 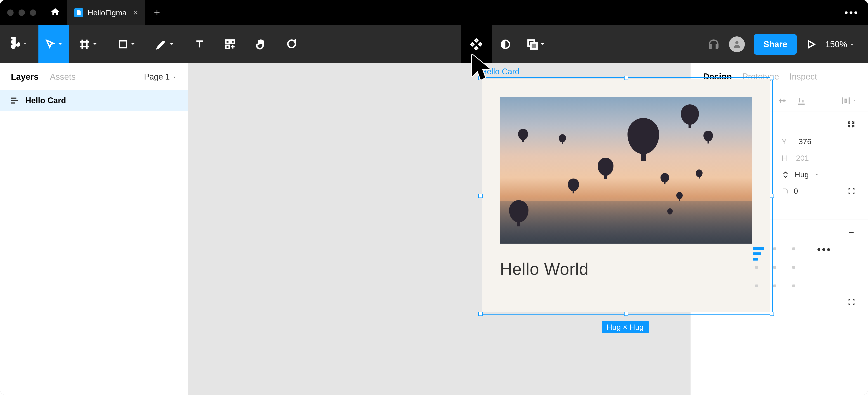 What do you see at coordinates (772, 314) in the screenshot?
I see `resize-handle-br` at bounding box center [772, 314].